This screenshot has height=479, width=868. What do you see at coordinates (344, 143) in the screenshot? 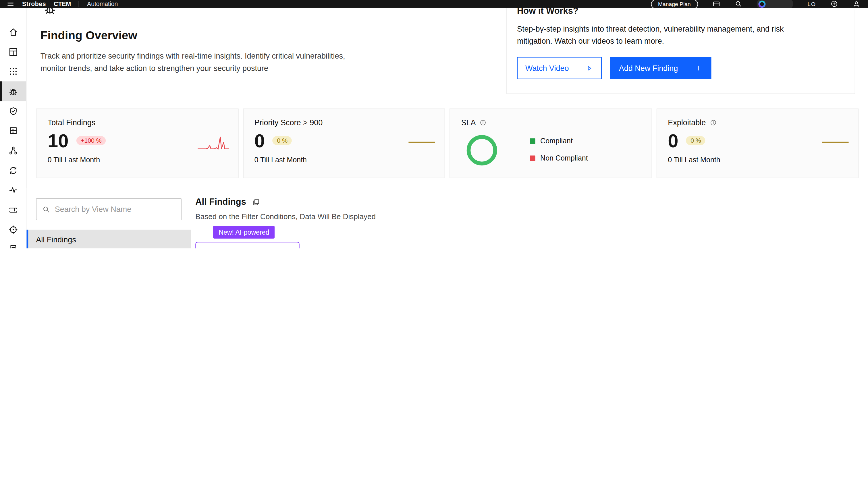
I see `stat-card-priority-score: Priority Score > 900 0 0 % 0 Till Last M…` at bounding box center [344, 143].